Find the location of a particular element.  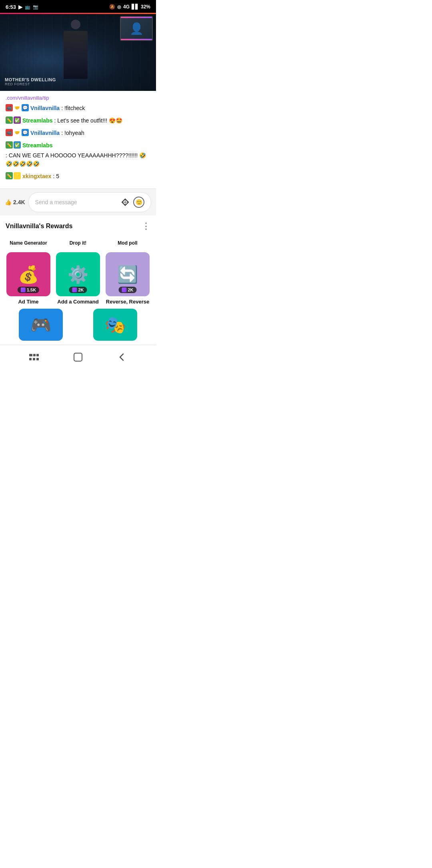

reward-card-4: 🎮 is located at coordinates (41, 325).